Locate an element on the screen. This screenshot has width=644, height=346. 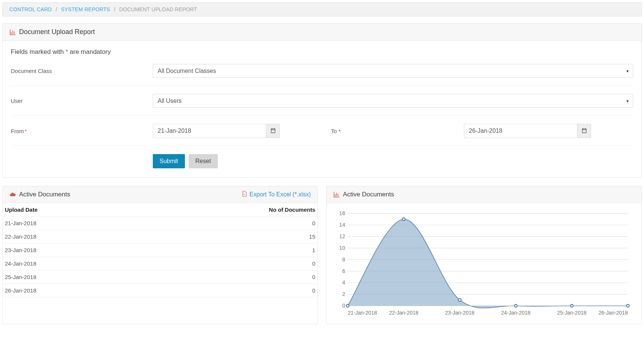
row-document-class: Document Class All Document Classes ▼ is located at coordinates (322, 75).